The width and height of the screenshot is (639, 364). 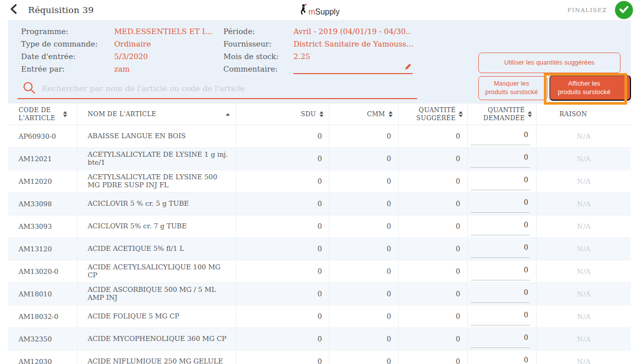 I want to click on use-suggested-quantities-button: Utiliser les quantités suggérées, so click(x=549, y=63).